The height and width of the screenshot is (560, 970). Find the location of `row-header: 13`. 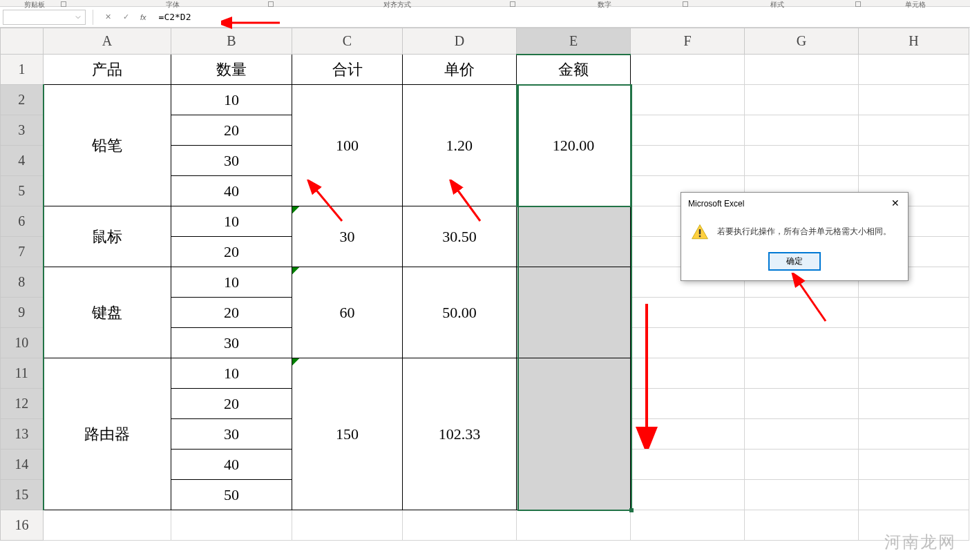

row-header: 13 is located at coordinates (22, 434).